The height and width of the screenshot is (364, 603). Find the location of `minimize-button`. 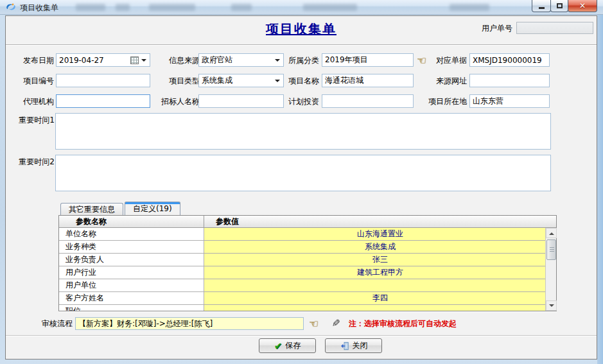

minimize-button is located at coordinates (541, 6).